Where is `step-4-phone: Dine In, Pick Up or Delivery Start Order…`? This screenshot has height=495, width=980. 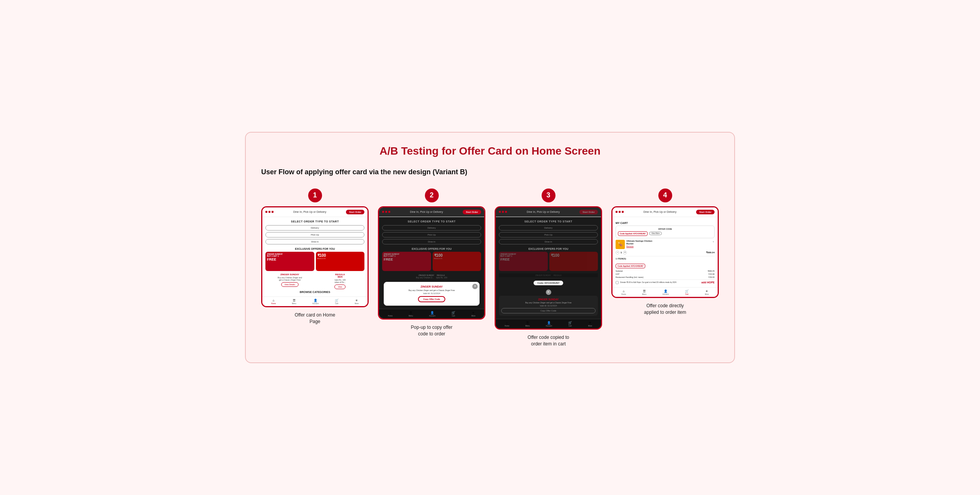 step-4-phone: Dine In, Pick Up or Delivery Start Order… is located at coordinates (665, 252).